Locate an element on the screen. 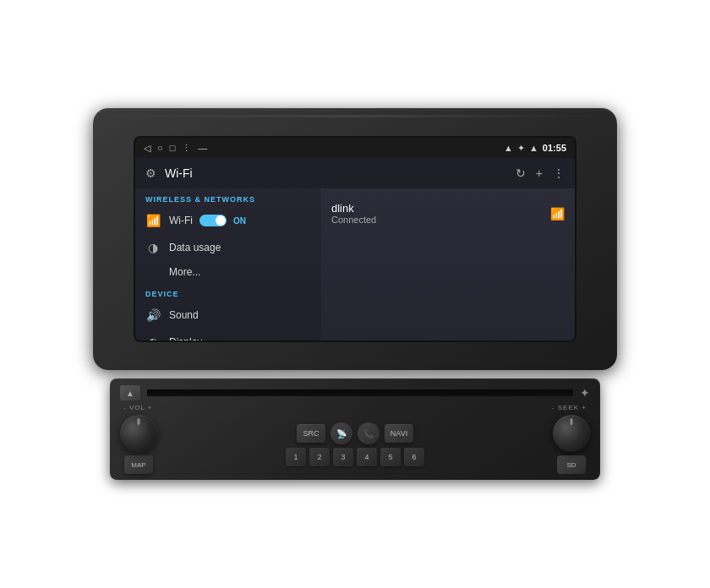 The width and height of the screenshot is (710, 588). network-info: dlink Connected is located at coordinates (353, 213).